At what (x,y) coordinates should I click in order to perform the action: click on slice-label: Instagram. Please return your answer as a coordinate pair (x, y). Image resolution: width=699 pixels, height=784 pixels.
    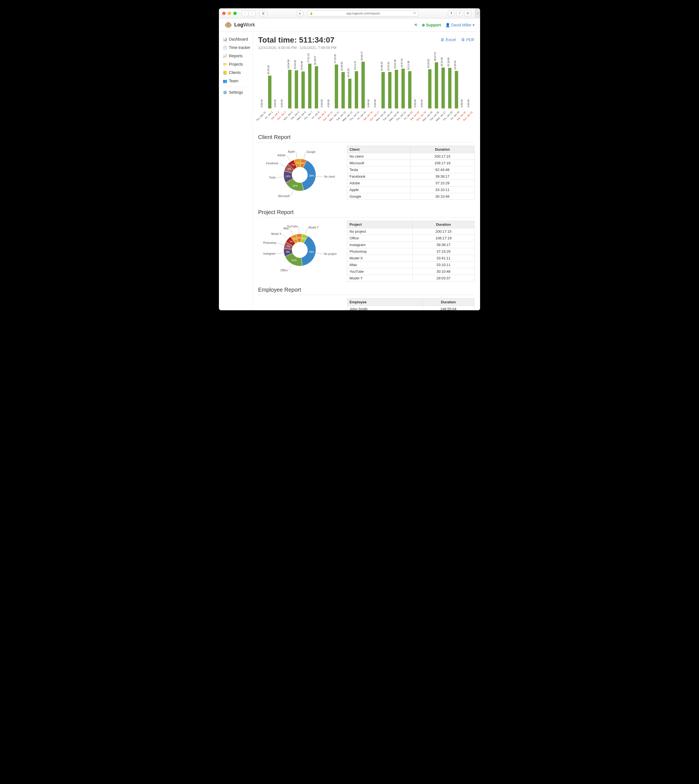
    Looking at the image, I should click on (270, 254).